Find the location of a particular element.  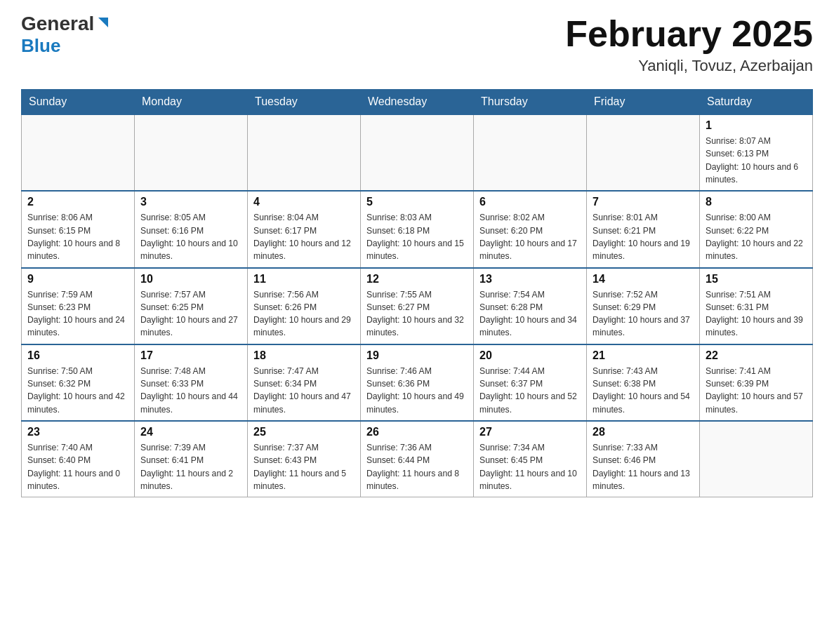

col-friday: Friday is located at coordinates (643, 102).